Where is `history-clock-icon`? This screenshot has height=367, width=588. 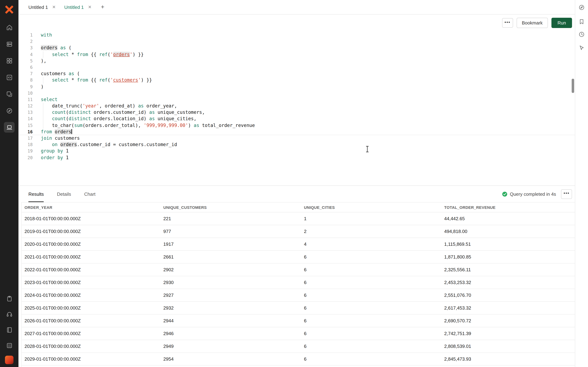 history-clock-icon is located at coordinates (582, 34).